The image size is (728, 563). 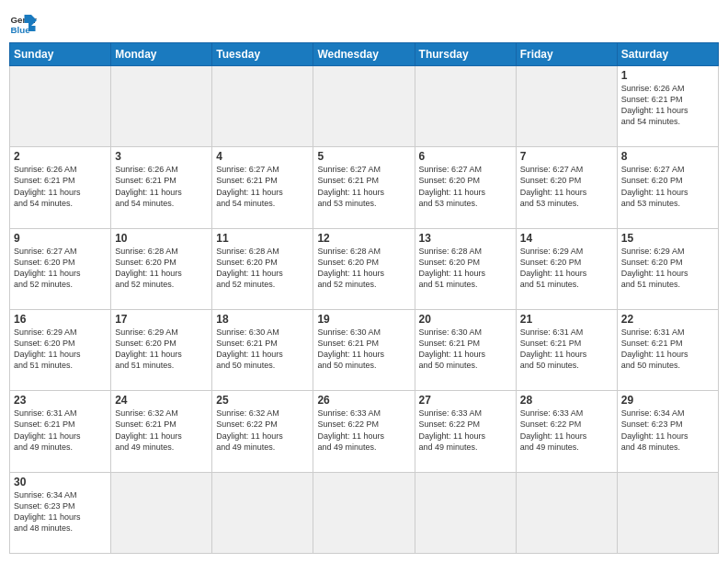 I want to click on day-number: 5, so click(x=364, y=156).